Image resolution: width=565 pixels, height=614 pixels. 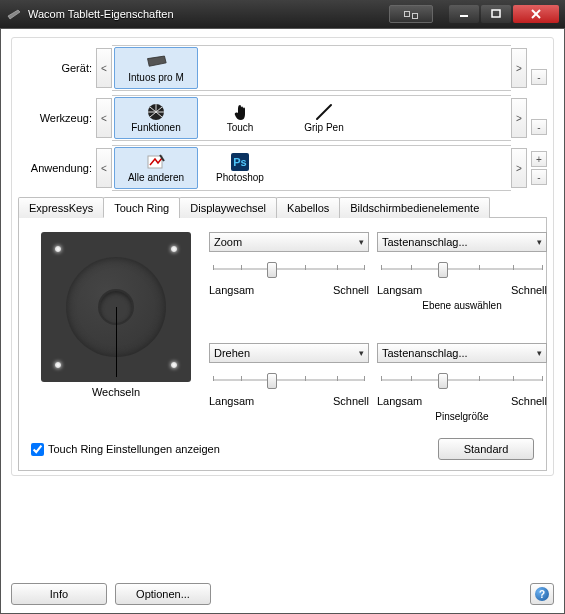 What do you see at coordinates (126, 450) in the screenshot?
I see `show-touchring-checkbox: Touch Ring Einstellungen anzeigen` at bounding box center [126, 450].